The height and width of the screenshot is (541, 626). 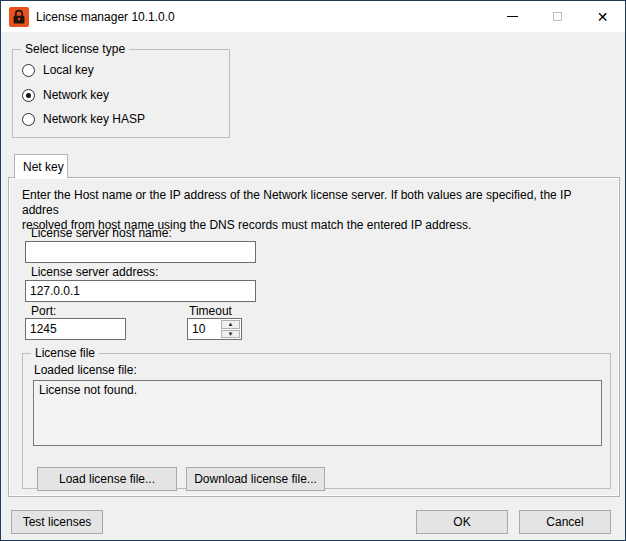 I want to click on license-status-text: License not found., so click(x=88, y=390).